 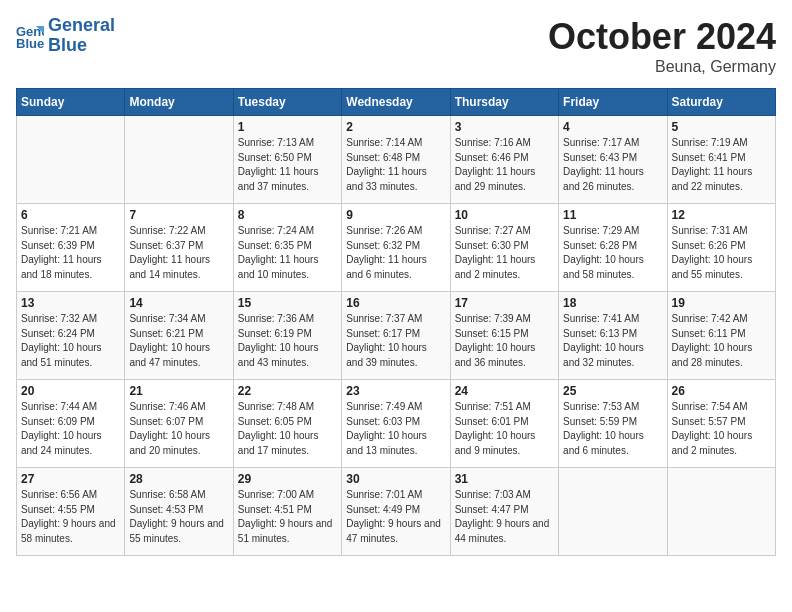 What do you see at coordinates (504, 165) in the screenshot?
I see `day-info: Sunrise: 7:16 AM Sunset: 6:46 PM Dayligh…` at bounding box center [504, 165].